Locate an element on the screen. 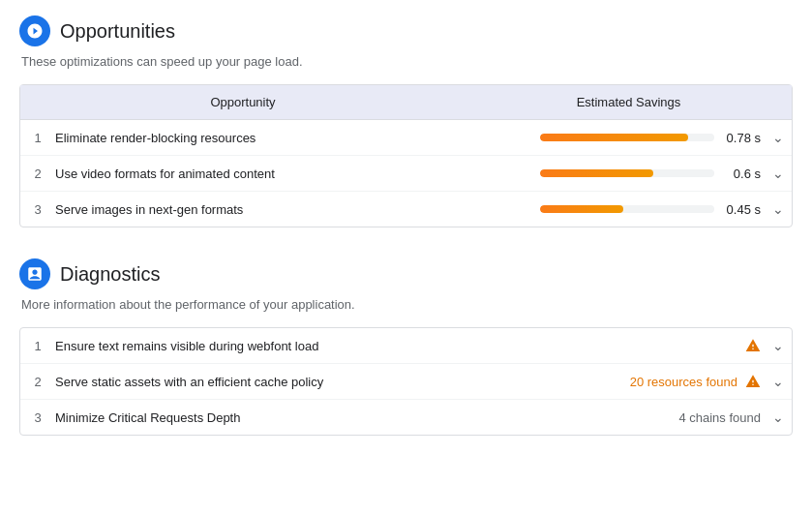  opportunity-col-header: Opportunity is located at coordinates (243, 103).